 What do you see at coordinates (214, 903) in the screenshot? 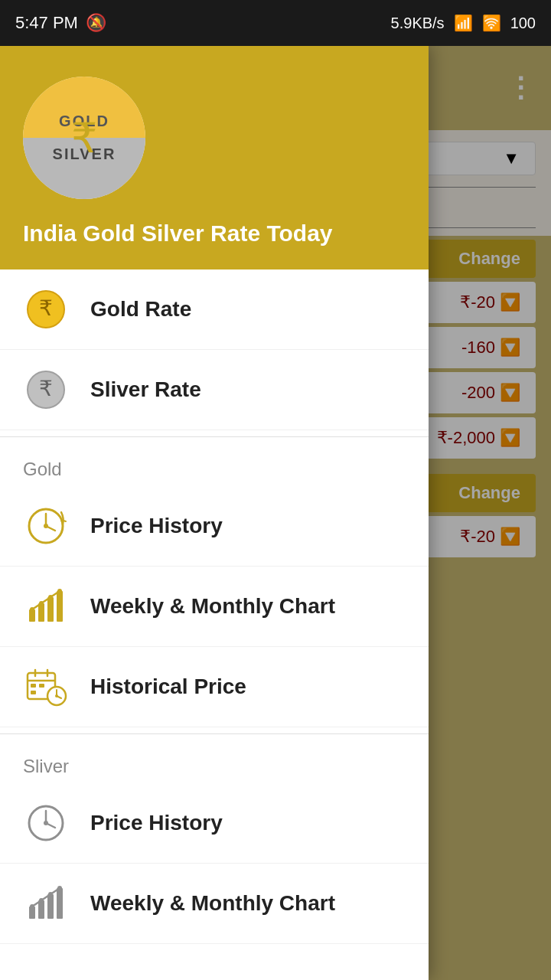
I see `drawer-item-silver-weekly-monthly: Weekly & Monthly Chart` at bounding box center [214, 903].